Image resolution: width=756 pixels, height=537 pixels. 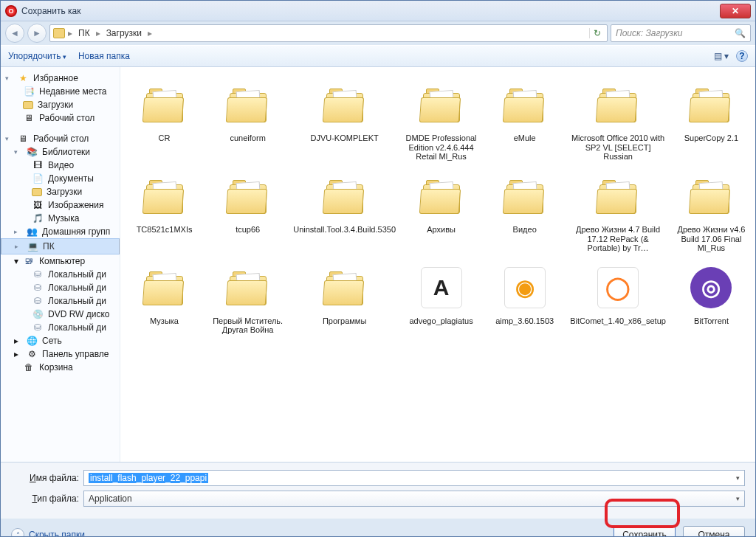 What do you see at coordinates (61, 232) in the screenshot?
I see `sidebar-homegroup: ▸👥Домашняя групп` at bounding box center [61, 232].